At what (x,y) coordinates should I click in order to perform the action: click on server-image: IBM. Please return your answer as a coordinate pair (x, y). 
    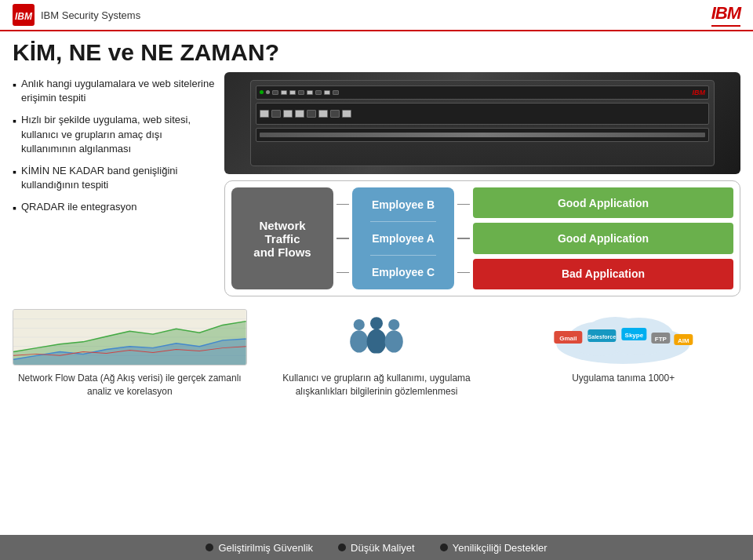
    Looking at the image, I should click on (482, 123).